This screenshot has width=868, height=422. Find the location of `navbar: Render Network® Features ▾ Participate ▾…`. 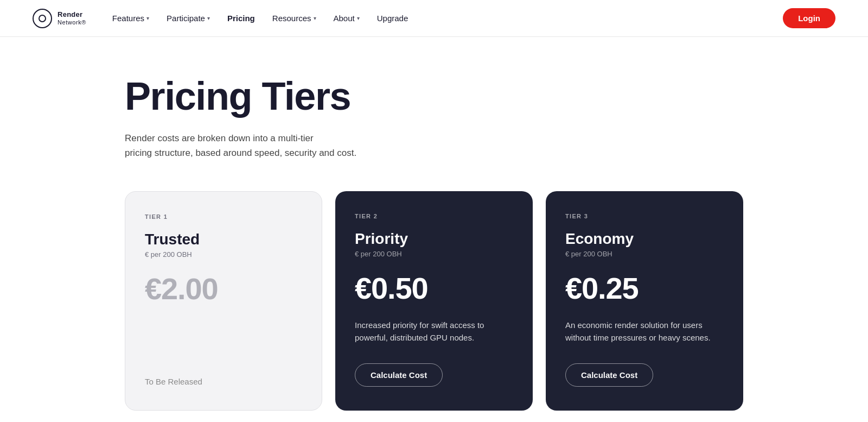

navbar: Render Network® Features ▾ Participate ▾… is located at coordinates (434, 18).